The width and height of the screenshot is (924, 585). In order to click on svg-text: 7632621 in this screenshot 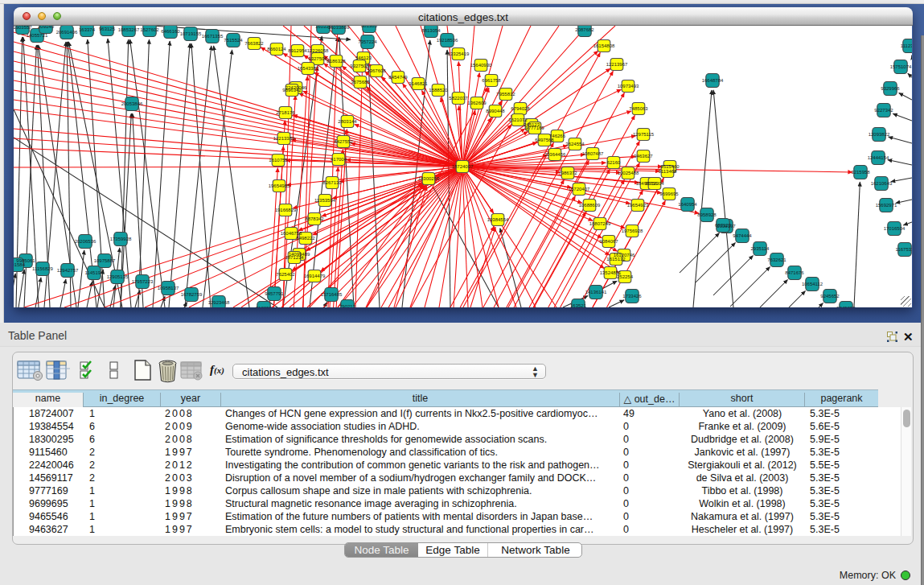, I will do `click(777, 260)`.